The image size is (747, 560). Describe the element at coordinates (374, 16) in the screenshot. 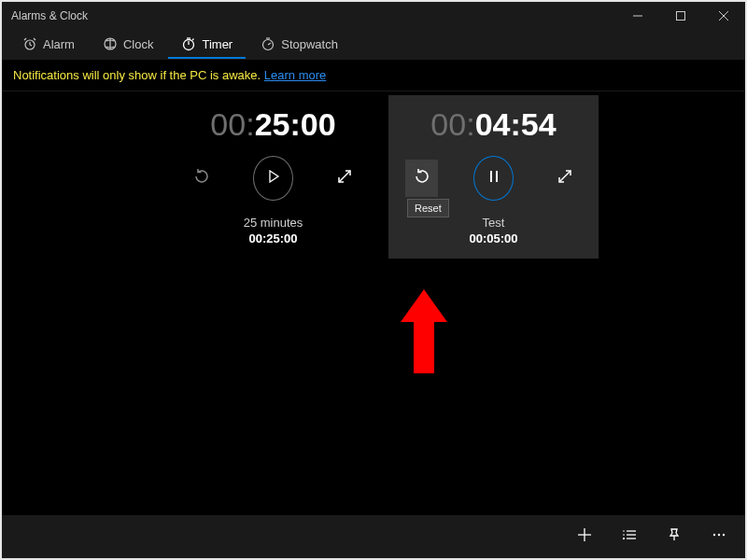

I see `titlebar: Alarms & Clock` at that location.